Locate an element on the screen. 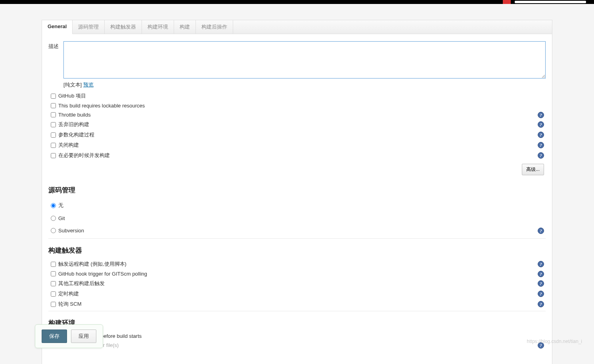  general-option-row: 关闭构建? is located at coordinates (297, 145).